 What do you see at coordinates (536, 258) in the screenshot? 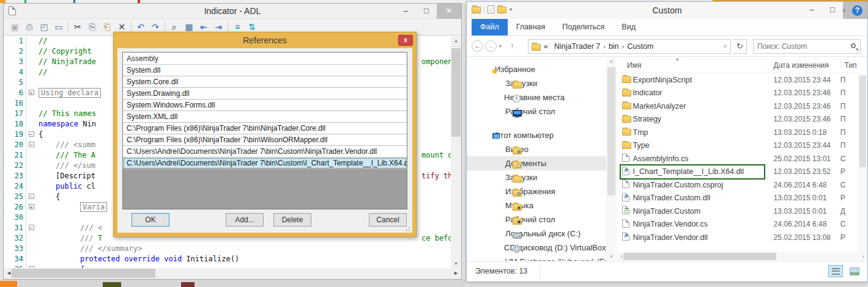
I see `nav-item: VM-Exchange (\\vboxsrv) (E:)` at bounding box center [536, 258].